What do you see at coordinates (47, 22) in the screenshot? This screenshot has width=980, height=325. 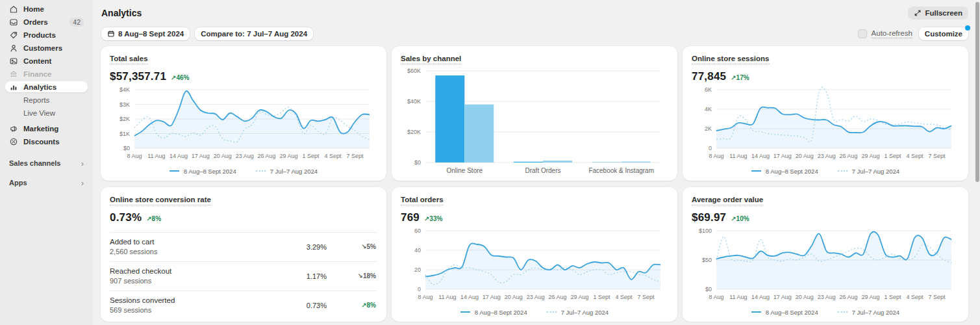 I see `sidebar-item-orders: Orders 42` at bounding box center [47, 22].